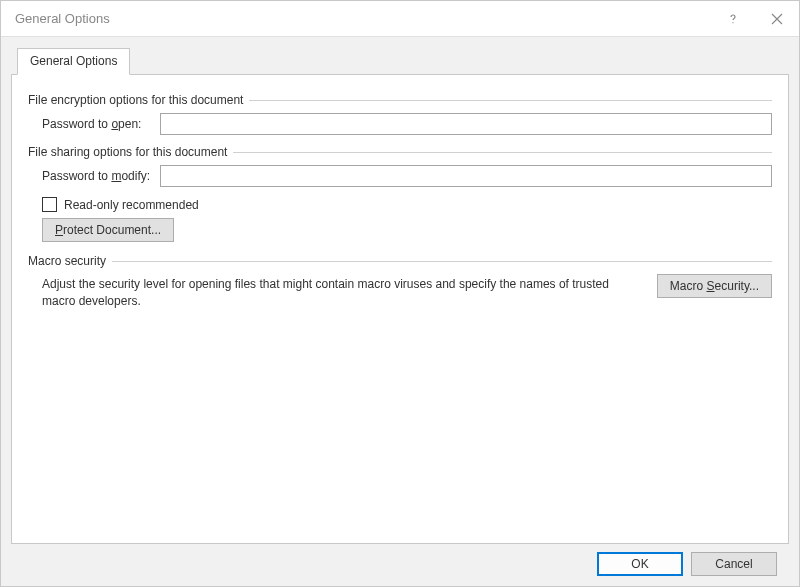  Describe the element at coordinates (400, 565) in the screenshot. I see `dialog-footer: OK Cancel` at that location.